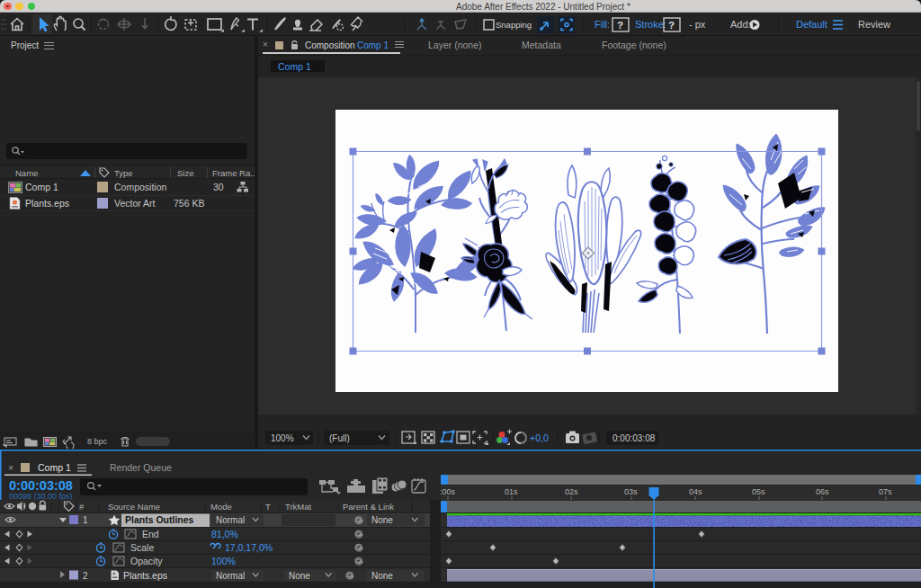  Describe the element at coordinates (511, 492) in the screenshot. I see `svg-text: 01s` at that location.